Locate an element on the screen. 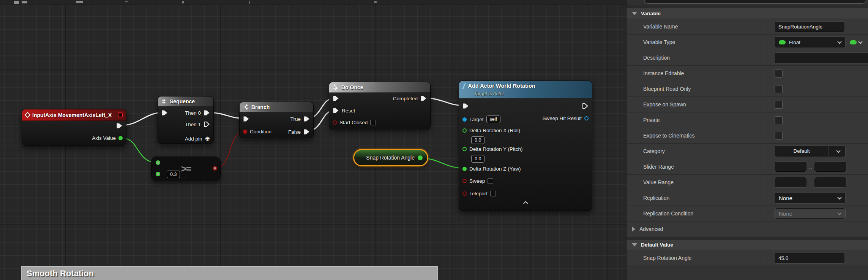  then1-label: Then 1 is located at coordinates (193, 125).